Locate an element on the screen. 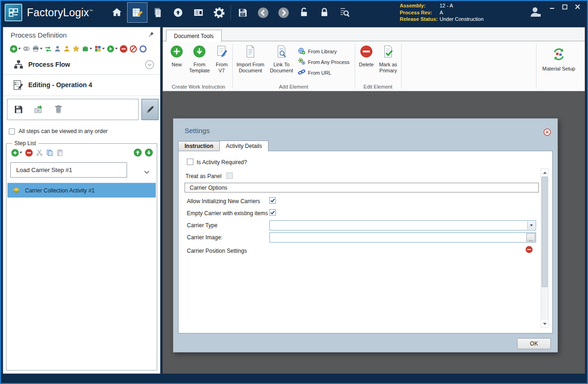  activity-list-item: Carrier Collection Activity #1 is located at coordinates (82, 190).